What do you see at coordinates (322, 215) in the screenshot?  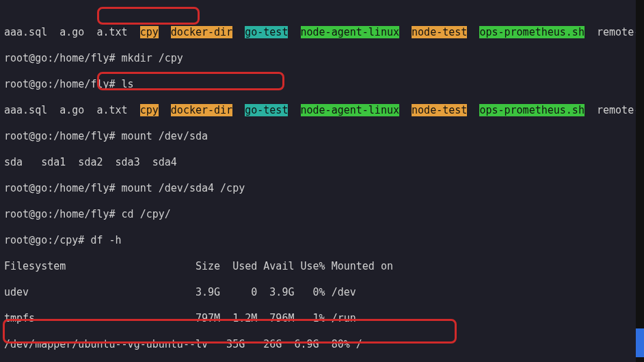 I see `prompt-line: root@go:/home/fly# cd /cpy/` at bounding box center [322, 215].